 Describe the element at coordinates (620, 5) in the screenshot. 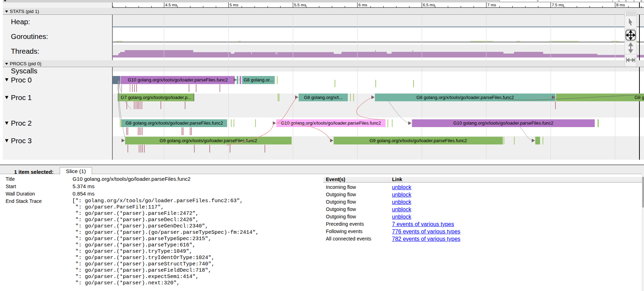

I see `svg-text: 8 ms` at that location.